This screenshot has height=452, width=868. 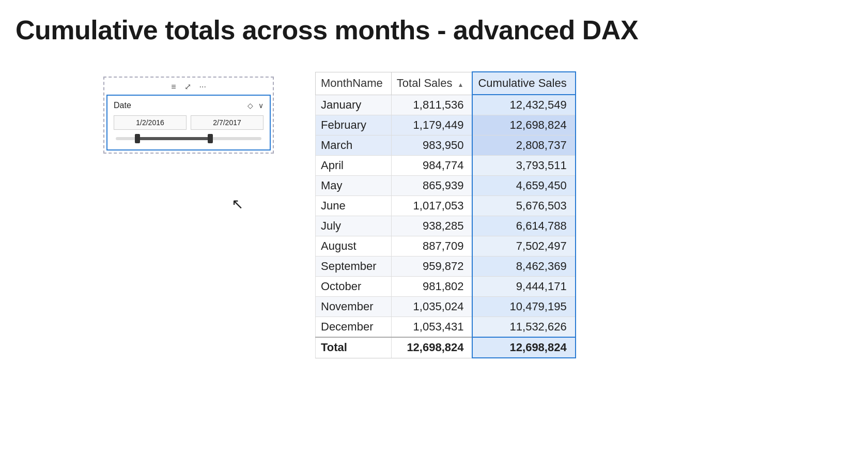 What do you see at coordinates (432, 267) in the screenshot?
I see `cell-total-sales: 959,872` at bounding box center [432, 267].